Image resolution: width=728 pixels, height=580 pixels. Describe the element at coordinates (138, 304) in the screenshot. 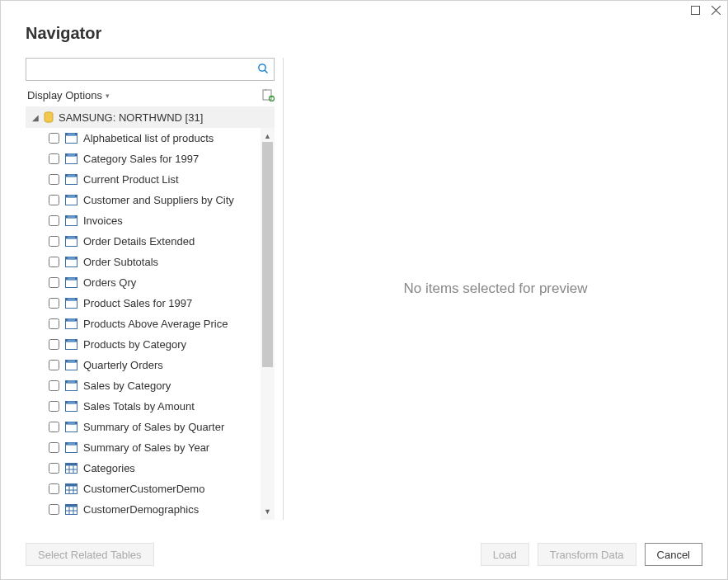

I see `tree-item-label: Product Sales for 1997` at that location.